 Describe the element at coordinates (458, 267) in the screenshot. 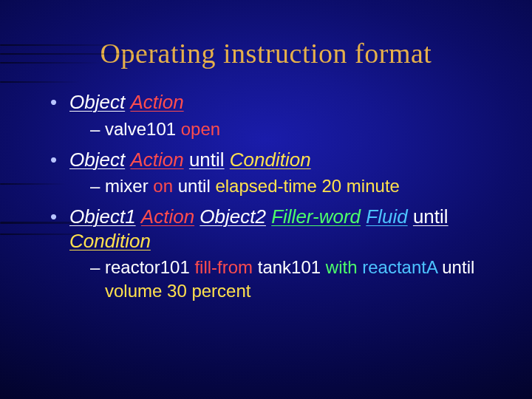

I see `bullet-3-ex-until: until` at that location.